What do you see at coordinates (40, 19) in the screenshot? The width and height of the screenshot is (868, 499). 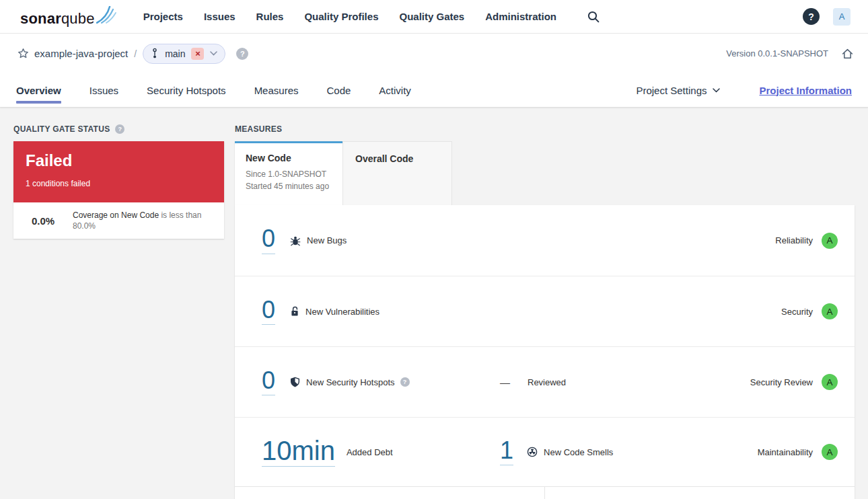 I see `logo-text-bold: sonar` at bounding box center [40, 19].